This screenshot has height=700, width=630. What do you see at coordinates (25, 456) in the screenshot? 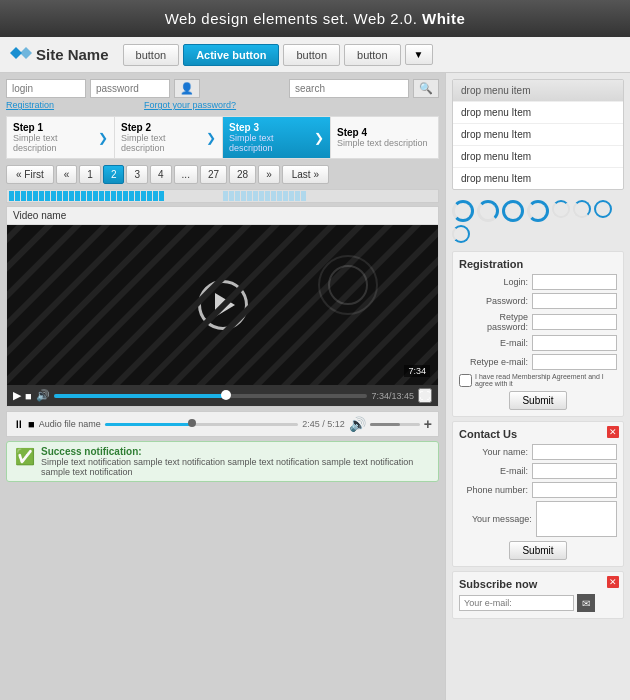
I see `check-circle-icon: ✅` at bounding box center [25, 456].